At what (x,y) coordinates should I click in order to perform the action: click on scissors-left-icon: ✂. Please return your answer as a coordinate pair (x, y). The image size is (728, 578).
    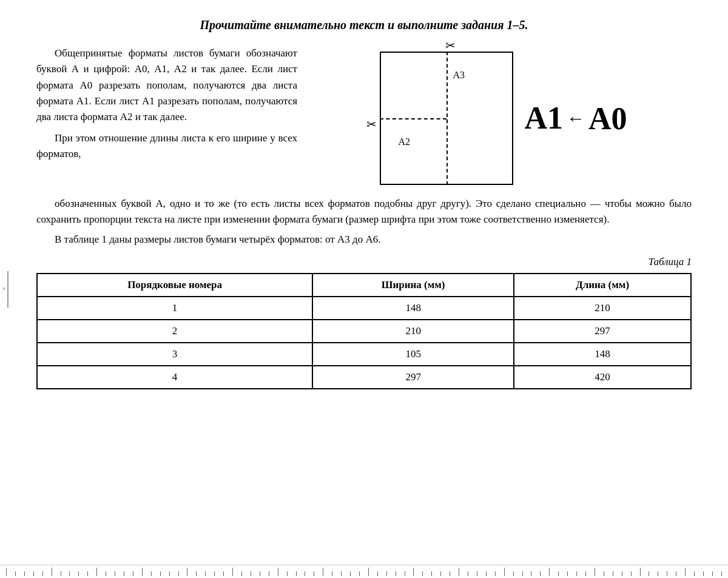
    Looking at the image, I should click on (371, 124).